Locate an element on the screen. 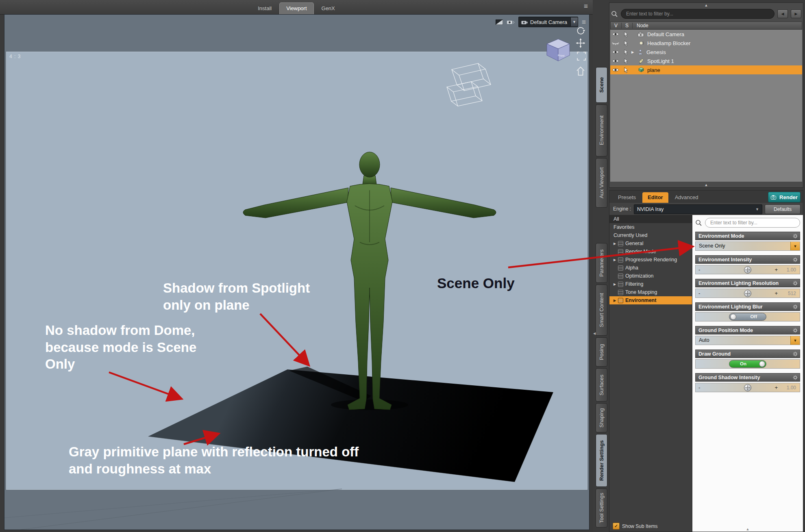 The width and height of the screenshot is (805, 532). environment-mode-dropdown: Scene Only ▼ is located at coordinates (748, 246).